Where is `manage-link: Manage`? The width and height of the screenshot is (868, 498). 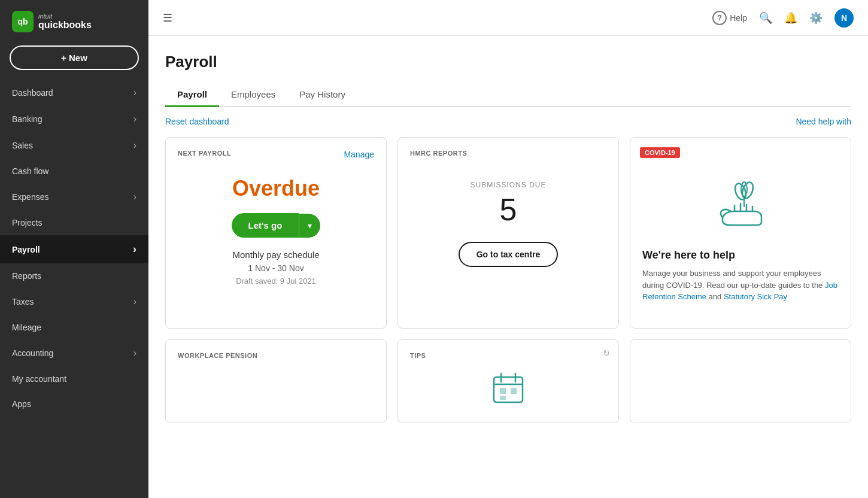
manage-link: Manage is located at coordinates (359, 154).